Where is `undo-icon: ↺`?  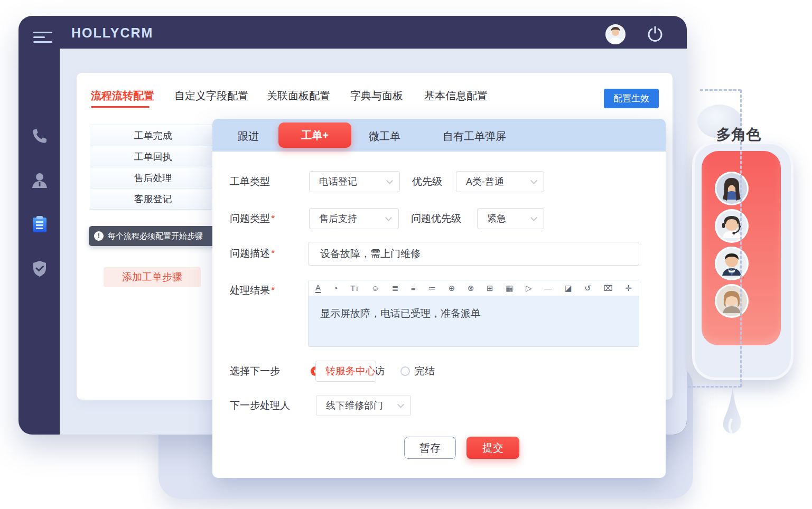 undo-icon: ↺ is located at coordinates (587, 288).